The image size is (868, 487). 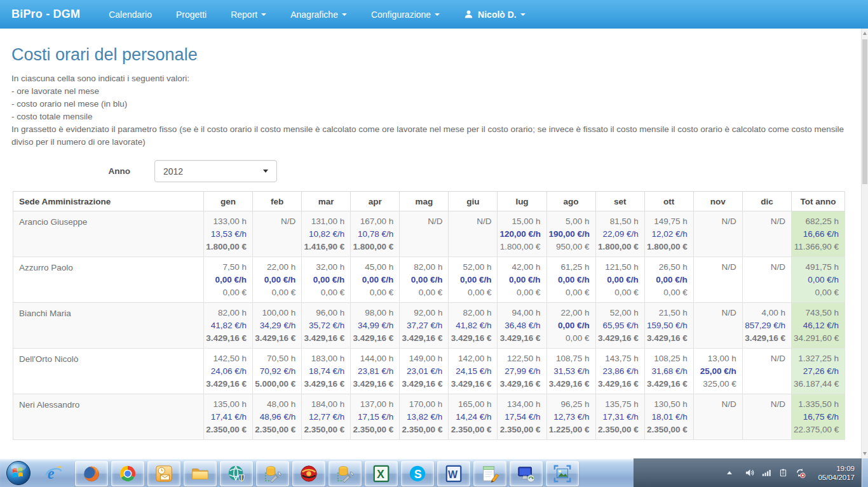 What do you see at coordinates (216, 171) in the screenshot?
I see `year-select: 2012` at bounding box center [216, 171].